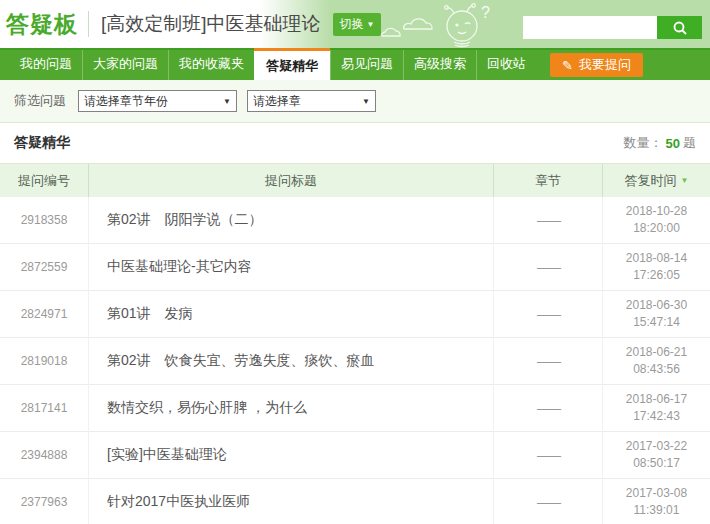 The image size is (710, 524). Describe the element at coordinates (355, 180) in the screenshot. I see `table-header-row: 提问编号 提问标题 章节 答复时间▼` at that location.